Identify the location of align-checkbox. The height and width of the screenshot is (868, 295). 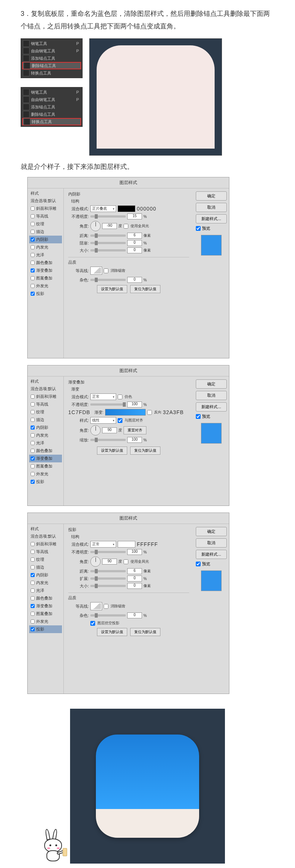
(120, 420).